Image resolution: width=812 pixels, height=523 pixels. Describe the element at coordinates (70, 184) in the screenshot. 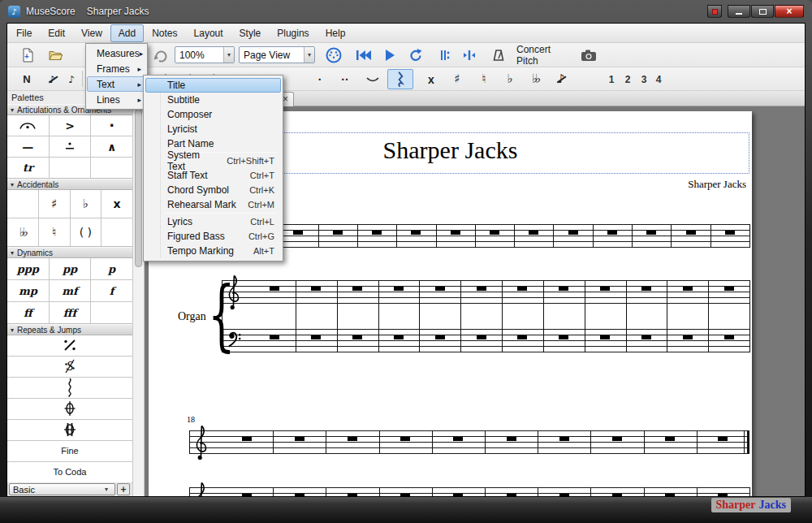

I see `palette-section-accidentals: ▾Accidentals` at that location.